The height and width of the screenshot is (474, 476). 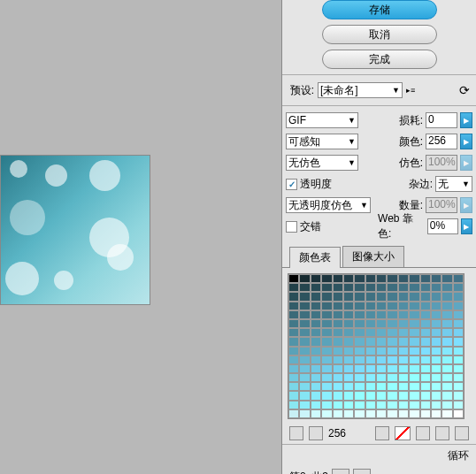 I want to click on colors-input: 256, so click(x=441, y=141).